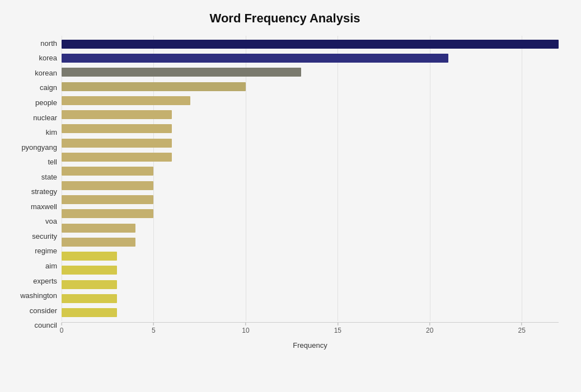 Image resolution: width=581 pixels, height=392 pixels. Describe the element at coordinates (46, 325) in the screenshot. I see `y-label-council: council` at that location.